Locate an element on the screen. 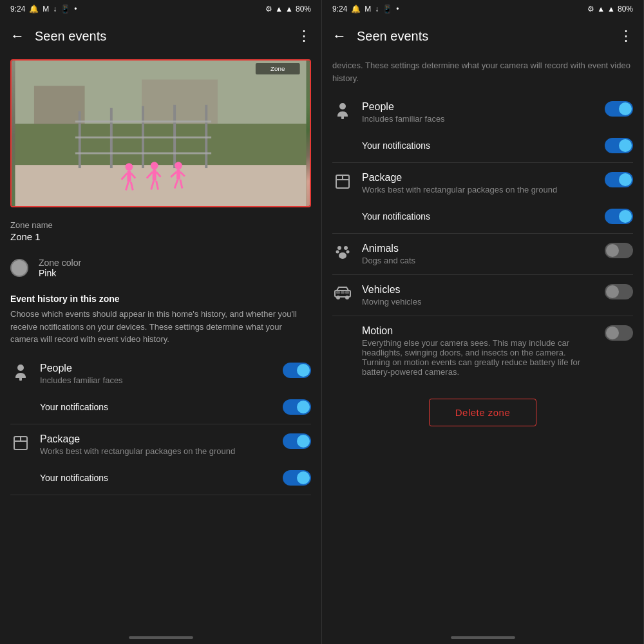  package-name: Package is located at coordinates (157, 439).